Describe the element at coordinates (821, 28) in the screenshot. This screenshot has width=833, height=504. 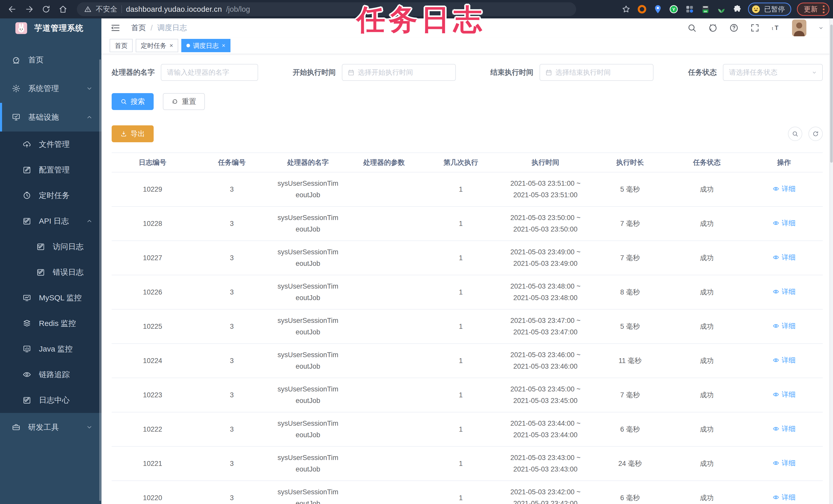
I see `user-menu-caret-icon` at that location.